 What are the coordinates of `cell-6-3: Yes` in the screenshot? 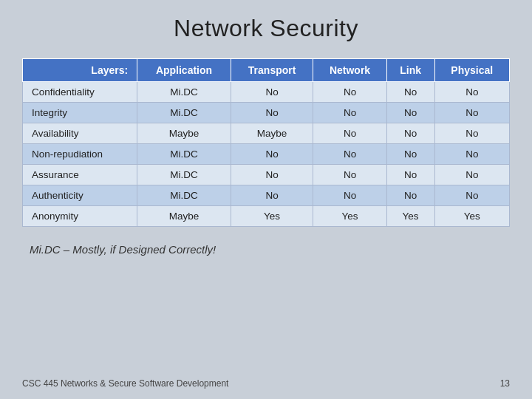 It's located at (350, 216).